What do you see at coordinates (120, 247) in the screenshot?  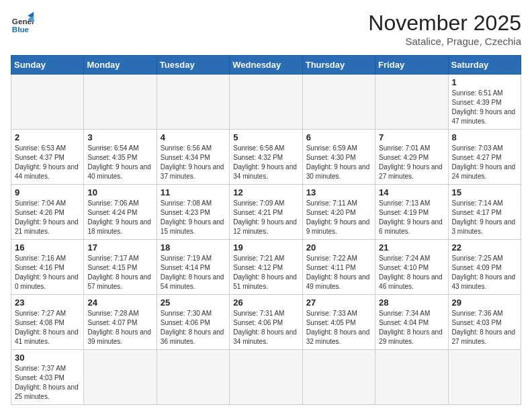 I see `day-number: 17` at bounding box center [120, 247].